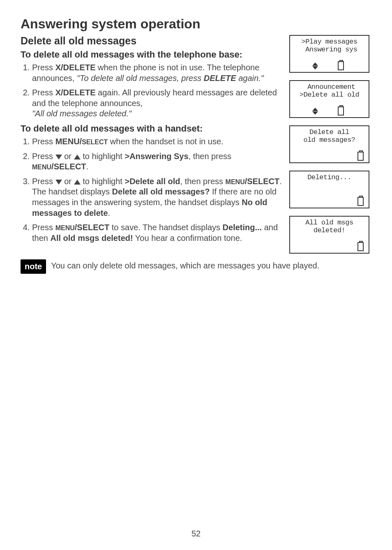 This screenshot has height=550, width=392. I want to click on text: when the handset is not in use., so click(165, 141).